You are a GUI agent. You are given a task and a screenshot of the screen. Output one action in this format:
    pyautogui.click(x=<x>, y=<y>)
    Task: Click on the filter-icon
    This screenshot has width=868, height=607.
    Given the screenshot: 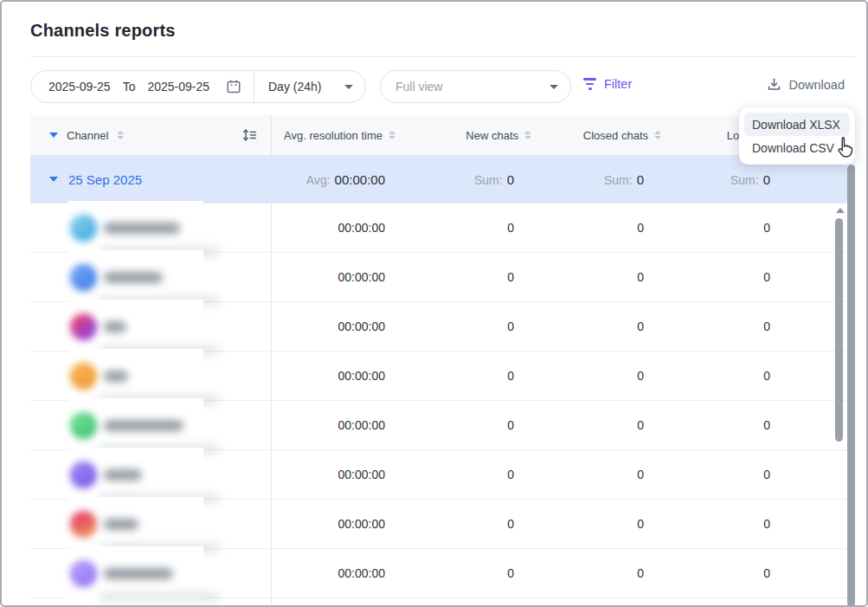 What is the action you would take?
    pyautogui.click(x=590, y=84)
    